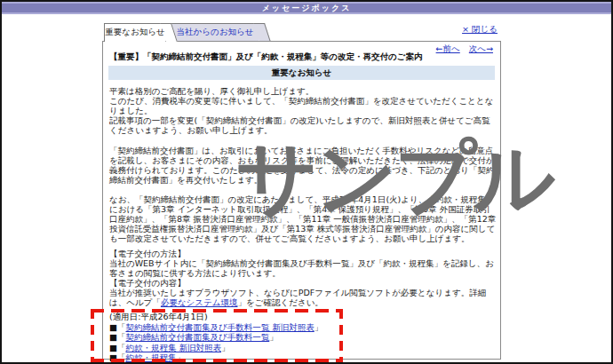 The image size is (613, 364). What do you see at coordinates (303, 218) in the screenshot?
I see `notice-paragraph-revised-chapters: なお、「契約締結前交付書面」の改定にあたりまして、平成26年4月1日(火)より、…` at bounding box center [303, 218].